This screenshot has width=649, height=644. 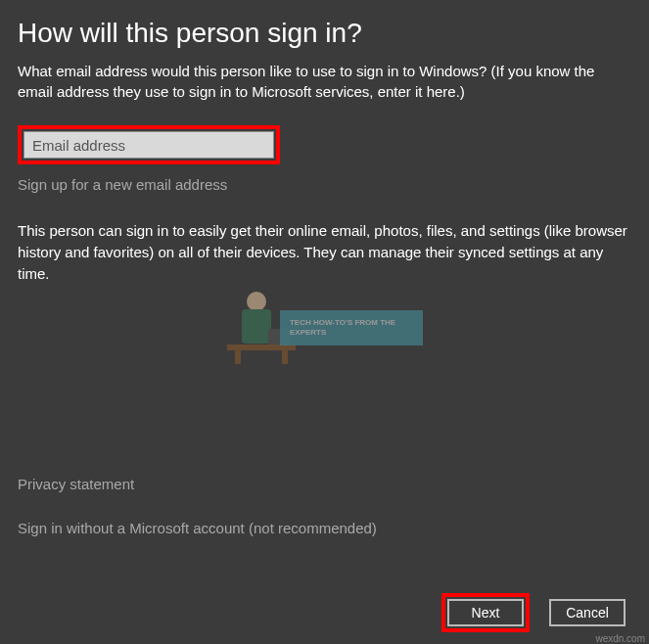 I want to click on email-input-highlight, so click(x=149, y=145).